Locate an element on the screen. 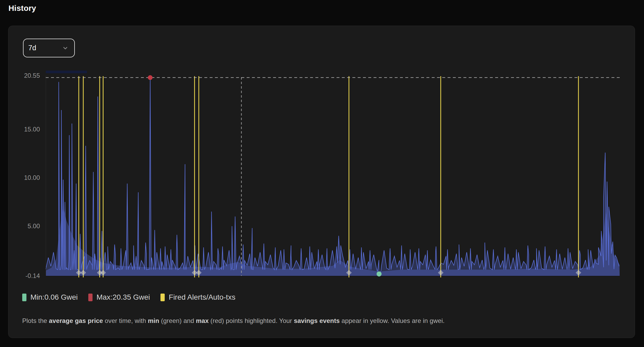  y-tick-label: 20.55 is located at coordinates (25, 76).